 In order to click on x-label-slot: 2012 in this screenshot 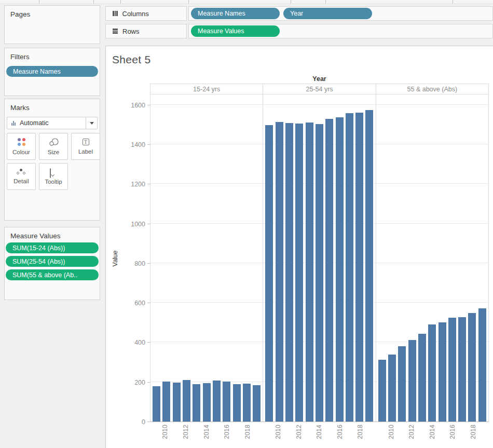, I will do `click(299, 435)`.